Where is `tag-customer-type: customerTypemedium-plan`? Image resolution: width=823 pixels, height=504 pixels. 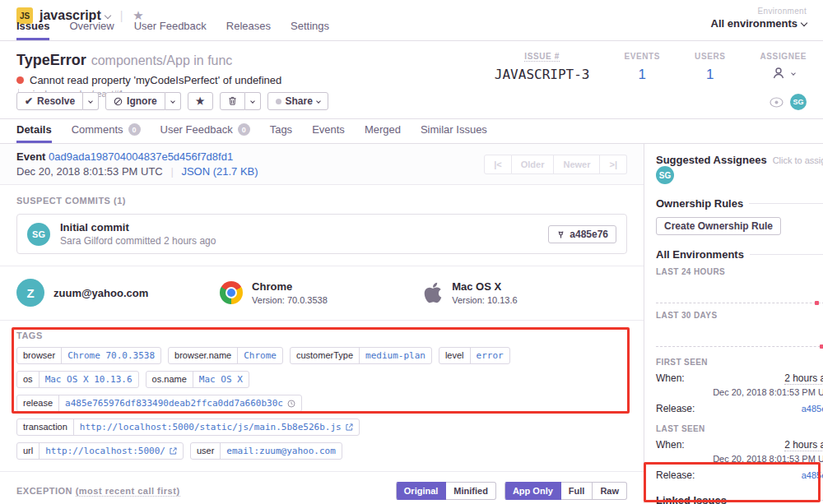 tag-customer-type: customerTypemedium-plan is located at coordinates (360, 355).